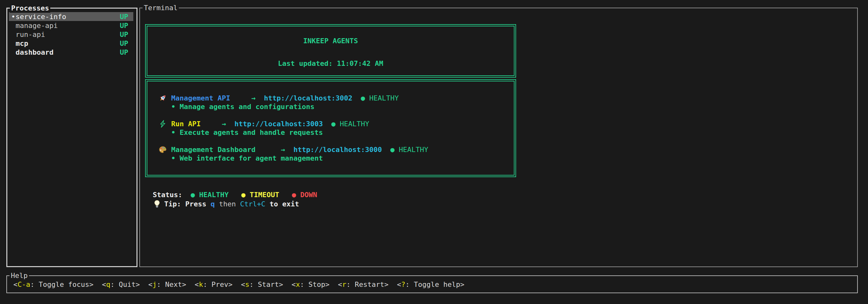 Image resolution: width=868 pixels, height=304 pixels. What do you see at coordinates (247, 284) in the screenshot?
I see `help-shortcut-key: s` at bounding box center [247, 284].